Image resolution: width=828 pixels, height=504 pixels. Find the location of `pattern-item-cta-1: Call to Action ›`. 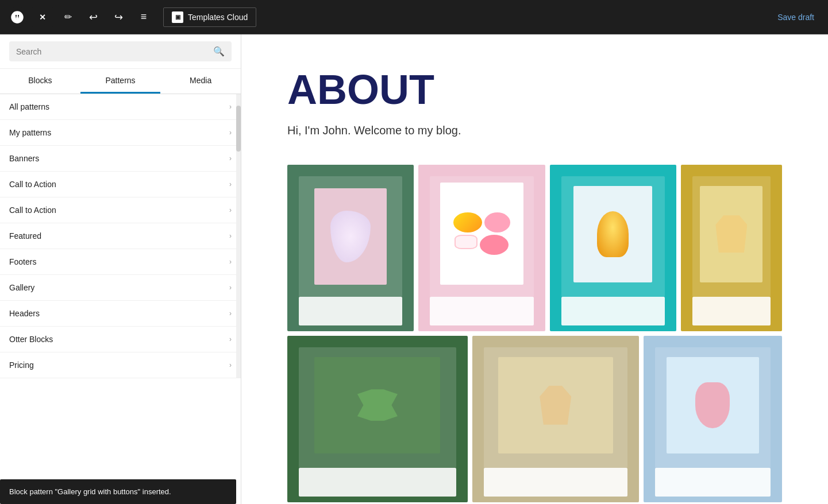

pattern-item-cta-1: Call to Action › is located at coordinates (121, 185).